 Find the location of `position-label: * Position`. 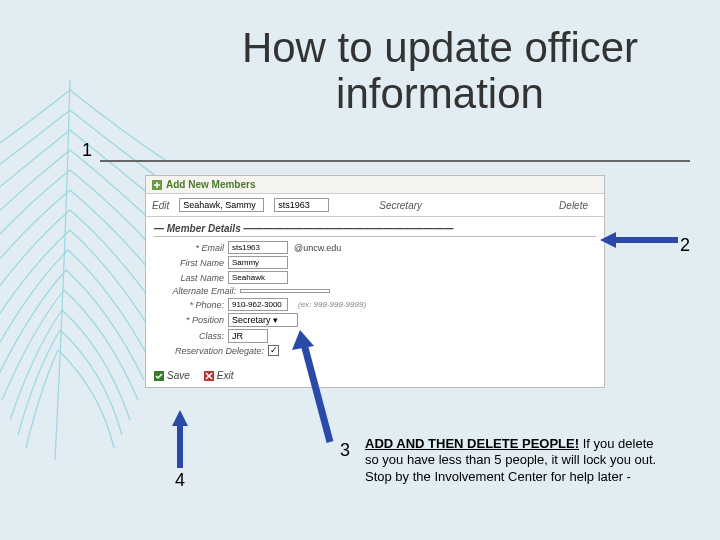

position-label: * Position is located at coordinates (189, 320).